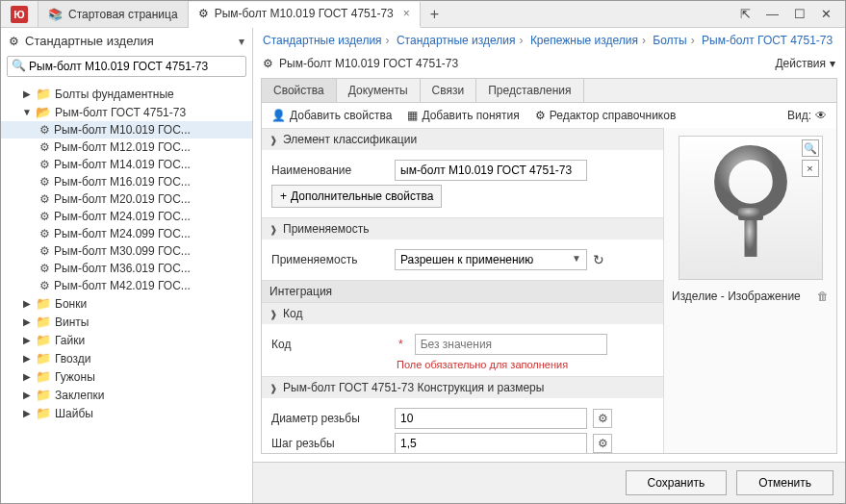 The image size is (846, 504). What do you see at coordinates (127, 251) in the screenshot?
I see `tree-item: ⚙Рым-болт М30.099 ГОС...` at bounding box center [127, 251].